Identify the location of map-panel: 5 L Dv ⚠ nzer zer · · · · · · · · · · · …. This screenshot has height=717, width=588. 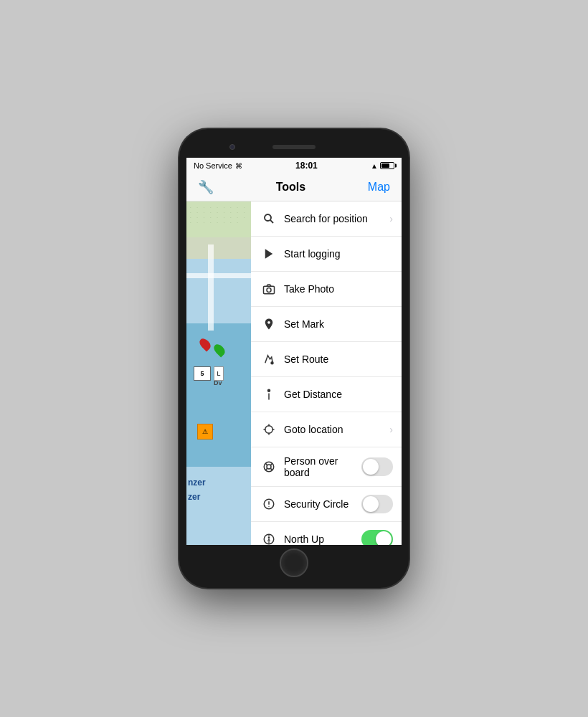
(219, 373).